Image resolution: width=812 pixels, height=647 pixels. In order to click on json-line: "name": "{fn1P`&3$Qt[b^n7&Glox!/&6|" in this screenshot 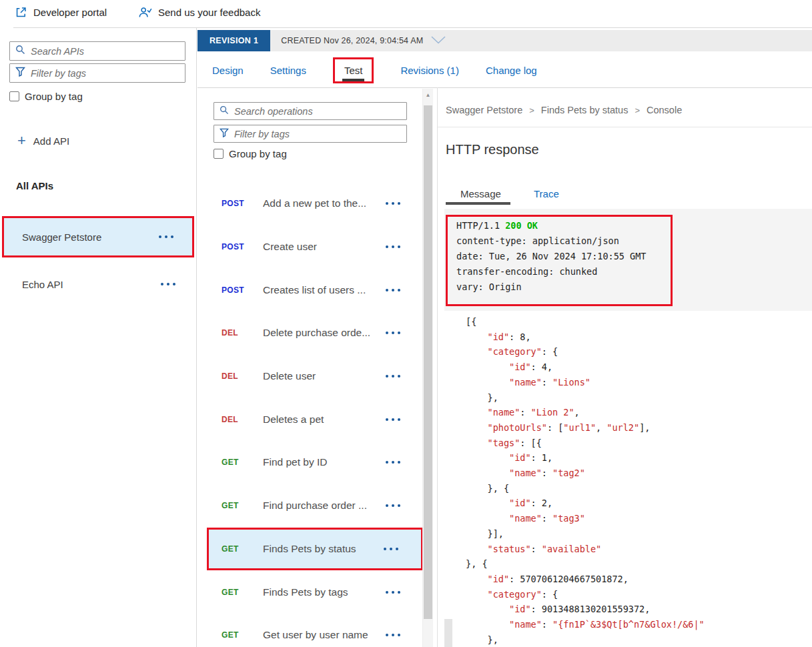, I will do `click(585, 624)`.